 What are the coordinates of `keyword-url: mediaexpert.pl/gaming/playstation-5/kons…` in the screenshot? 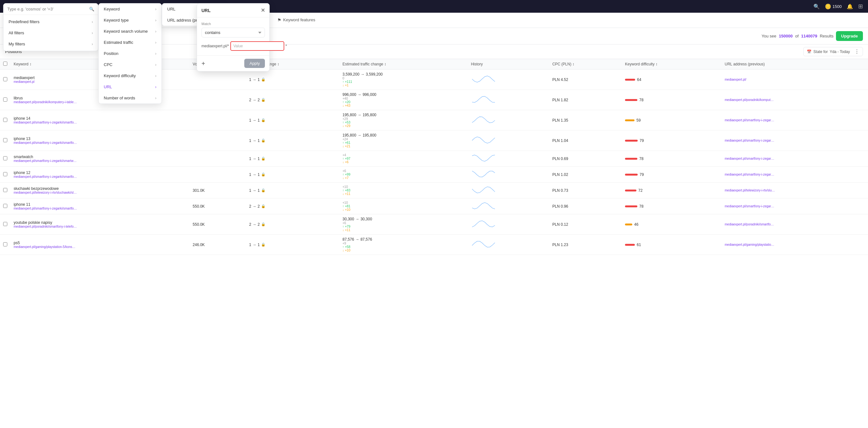 It's located at (45, 247).